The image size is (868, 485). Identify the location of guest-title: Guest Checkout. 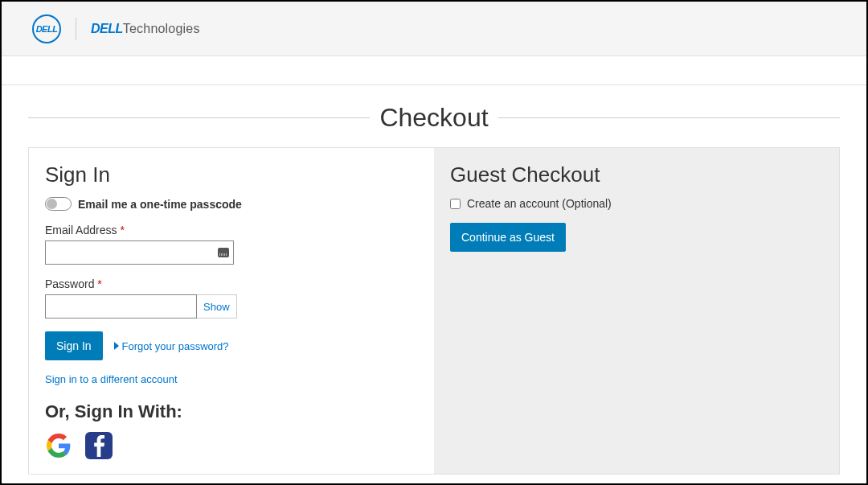
(637, 175).